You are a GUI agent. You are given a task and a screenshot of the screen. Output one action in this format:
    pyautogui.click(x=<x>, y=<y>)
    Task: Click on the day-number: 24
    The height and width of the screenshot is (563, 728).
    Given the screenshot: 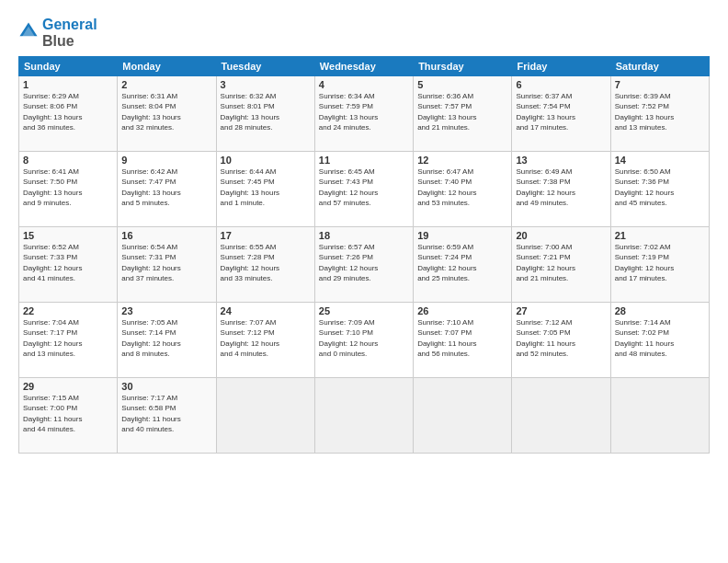 What is the action you would take?
    pyautogui.click(x=266, y=311)
    